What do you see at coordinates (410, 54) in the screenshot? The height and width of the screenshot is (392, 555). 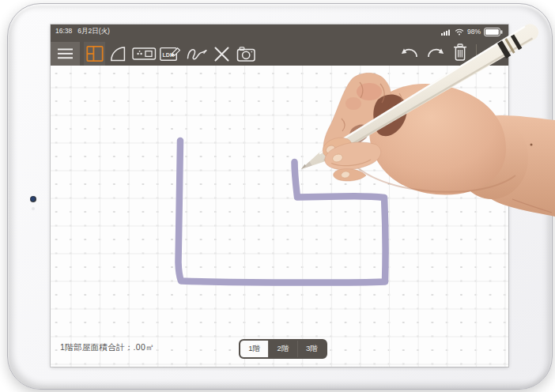 I see `undo-button` at bounding box center [410, 54].